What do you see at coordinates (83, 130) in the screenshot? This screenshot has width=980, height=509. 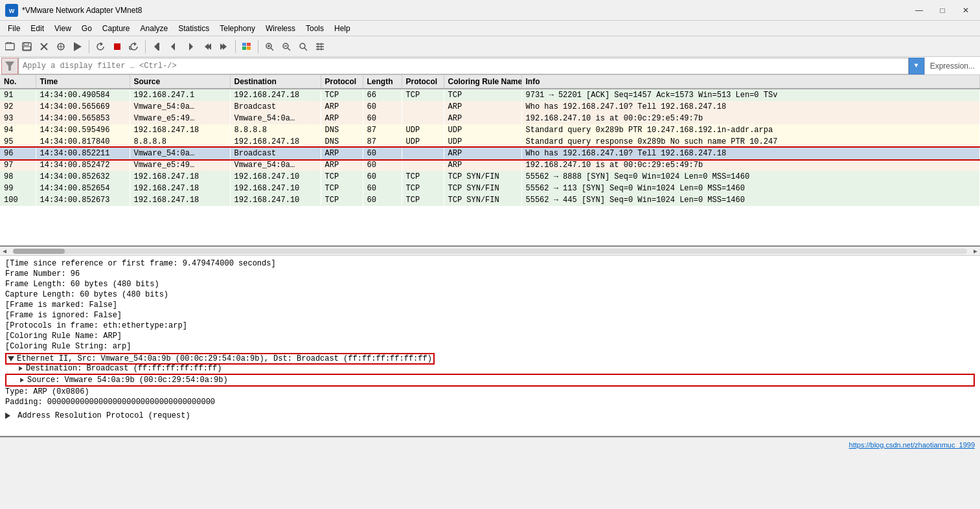 I see `cell-time: 14:34:00.595496` at bounding box center [83, 130].